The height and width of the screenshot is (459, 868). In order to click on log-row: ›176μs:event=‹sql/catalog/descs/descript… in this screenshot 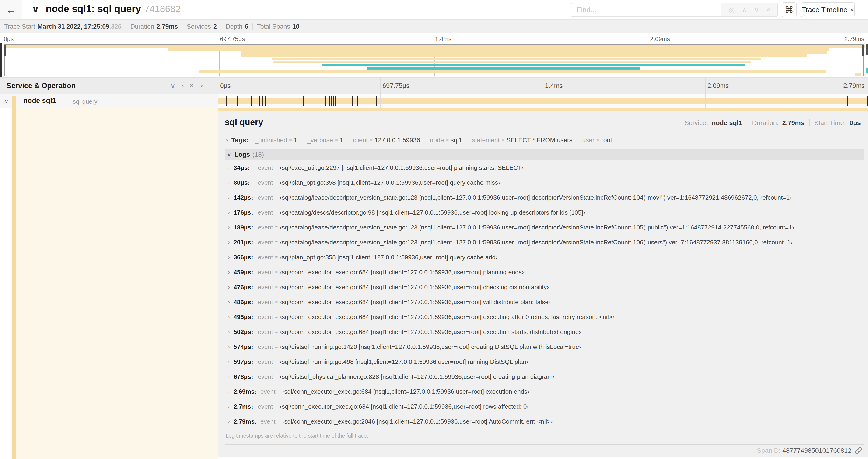, I will do `click(545, 212)`.